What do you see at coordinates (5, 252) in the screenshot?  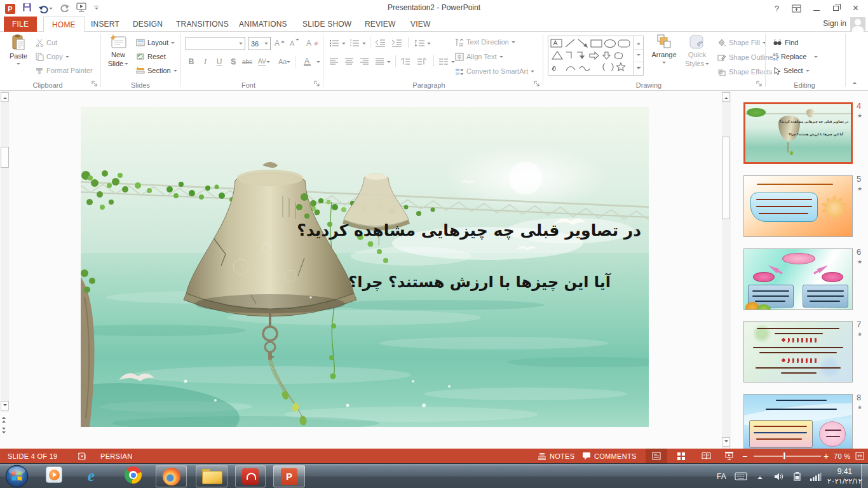 I see `main-scrollbar` at bounding box center [5, 252].